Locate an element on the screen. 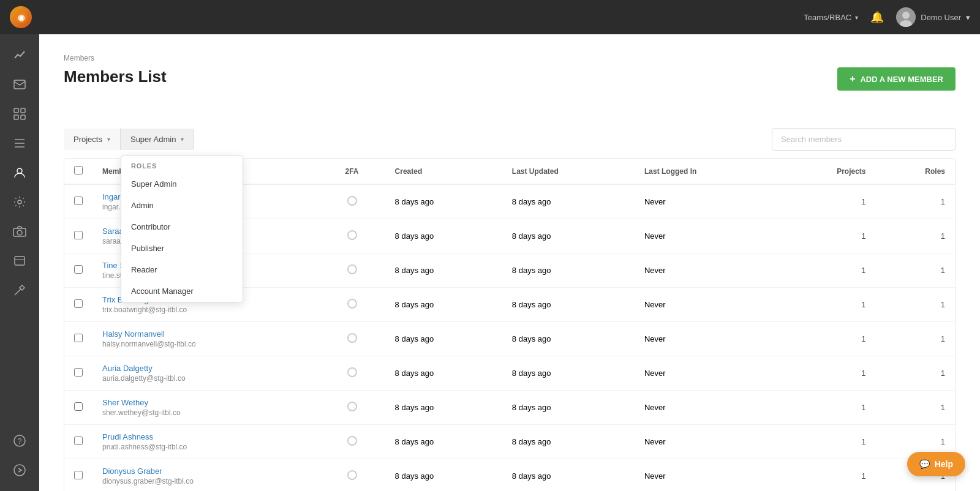 Image resolution: width=980 pixels, height=491 pixels. projects-filter-wrapper: Projects ▾ is located at coordinates (92, 140).